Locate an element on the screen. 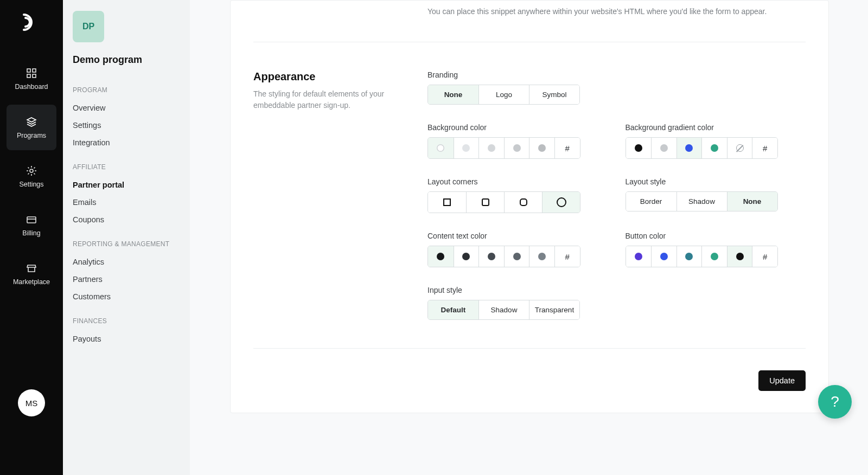  rail-item-programs: Programs is located at coordinates (31, 127).